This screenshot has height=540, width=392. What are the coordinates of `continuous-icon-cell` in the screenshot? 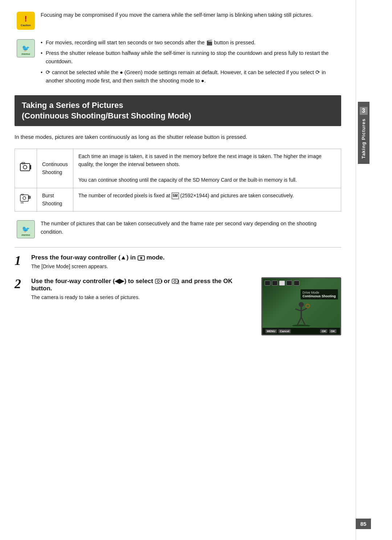 It's located at (26, 169).